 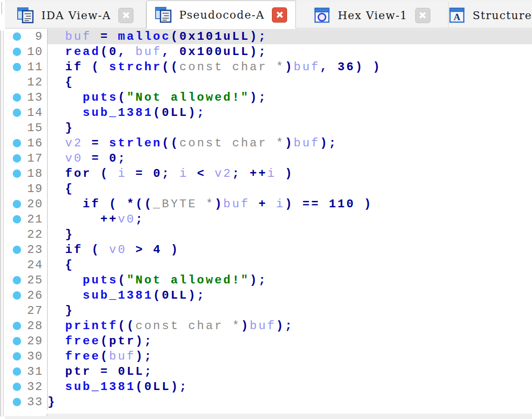 What do you see at coordinates (52, 402) in the screenshot?
I see `code-token: }` at bounding box center [52, 402].